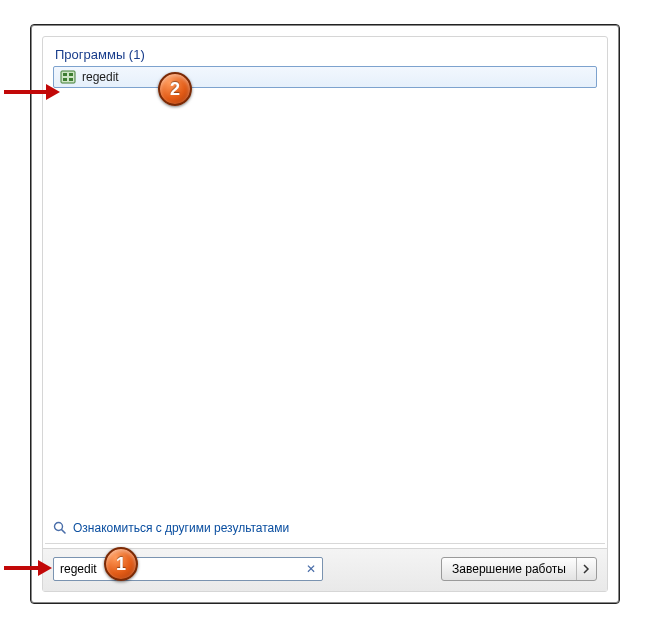 The height and width of the screenshot is (620, 645). Describe the element at coordinates (325, 570) in the screenshot. I see `bottom-bar: ✕ Завершение работы` at that location.